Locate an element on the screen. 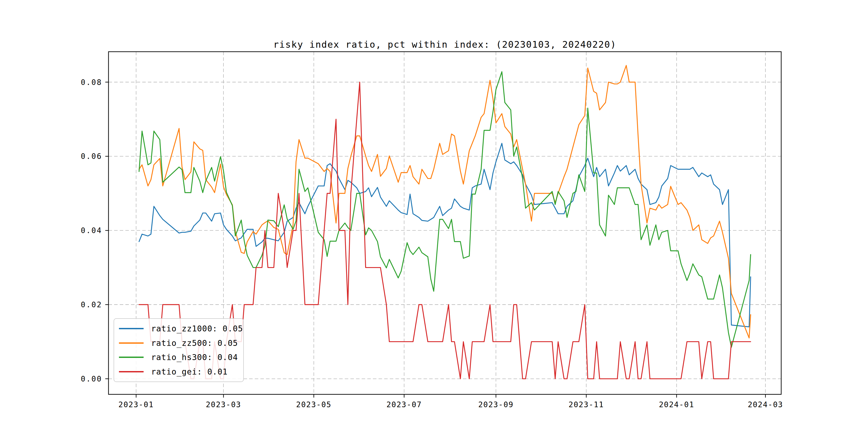  legend: ratio_zz1000: 0.05ratio_zz500: 0.05ratio… is located at coordinates (179, 350).